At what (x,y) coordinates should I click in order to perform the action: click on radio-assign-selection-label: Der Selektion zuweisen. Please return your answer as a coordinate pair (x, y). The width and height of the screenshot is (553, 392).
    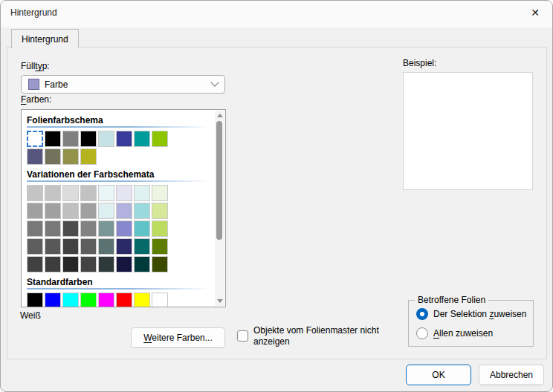
    Looking at the image, I should click on (480, 314).